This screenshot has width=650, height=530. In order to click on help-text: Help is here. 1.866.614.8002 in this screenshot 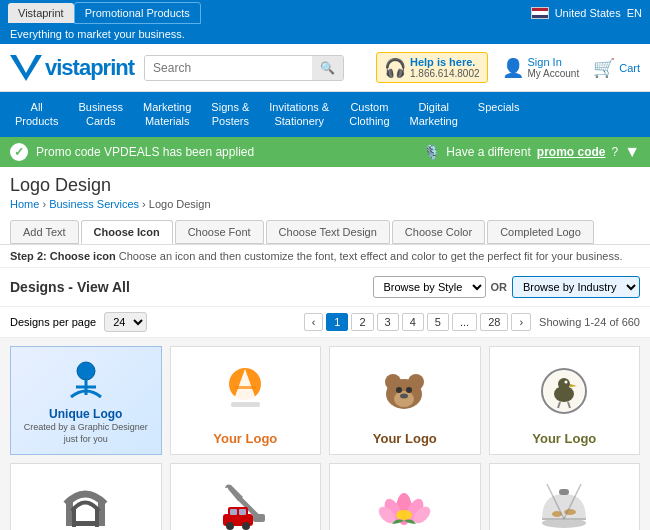, I will do `click(445, 68)`.